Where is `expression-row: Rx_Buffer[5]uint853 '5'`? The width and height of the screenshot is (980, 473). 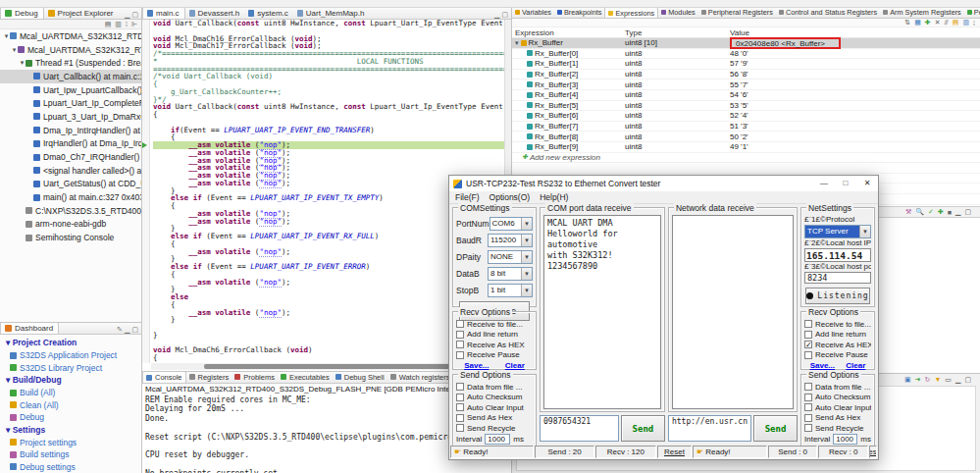
expression-row: Rx_Buffer[5]uint853 '5' is located at coordinates (746, 106).